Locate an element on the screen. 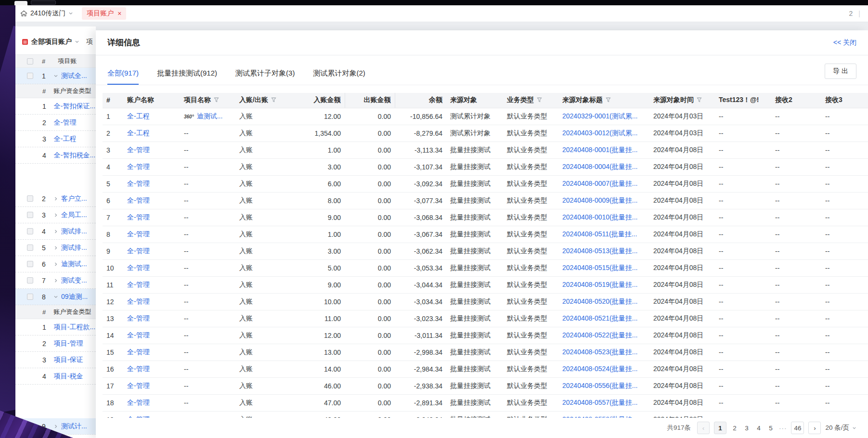 The width and height of the screenshot is (868, 438). page-button-4: 4 is located at coordinates (759, 428).